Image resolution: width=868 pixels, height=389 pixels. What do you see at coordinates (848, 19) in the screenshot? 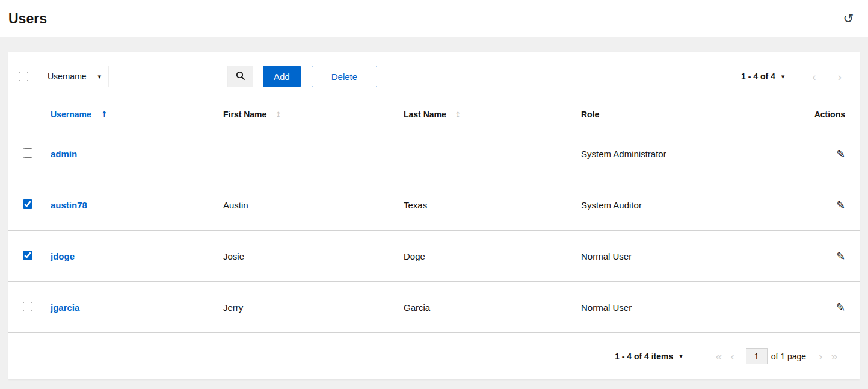
I see `activity-history-button: ↺` at bounding box center [848, 19].